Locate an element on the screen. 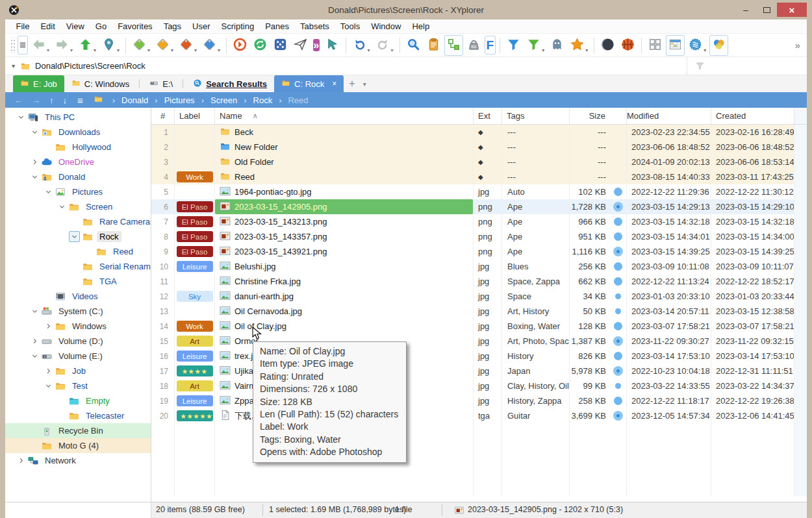 This screenshot has height=518, width=812. tree-item-recycle-bin: Recycle Bin is located at coordinates (78, 431).